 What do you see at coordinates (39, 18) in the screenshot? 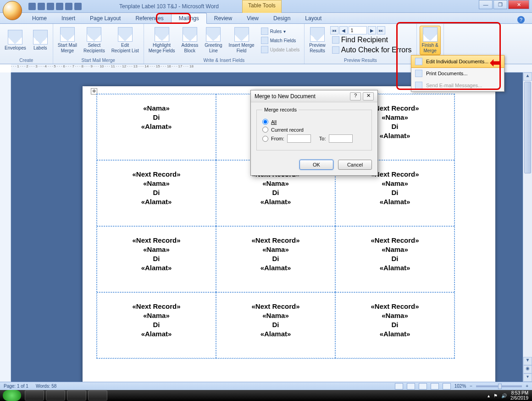
I see `tab-home: Home` at bounding box center [39, 18].